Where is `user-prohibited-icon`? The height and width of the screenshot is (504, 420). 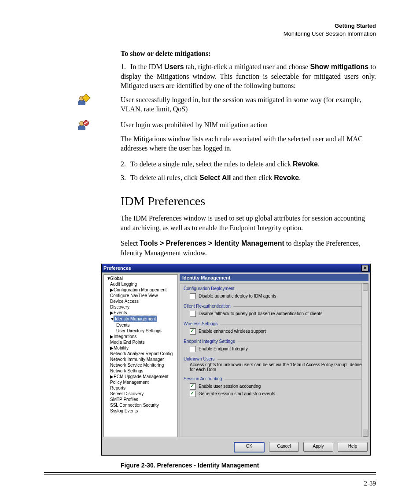 user-prohibited-icon is located at coordinates (82, 126).